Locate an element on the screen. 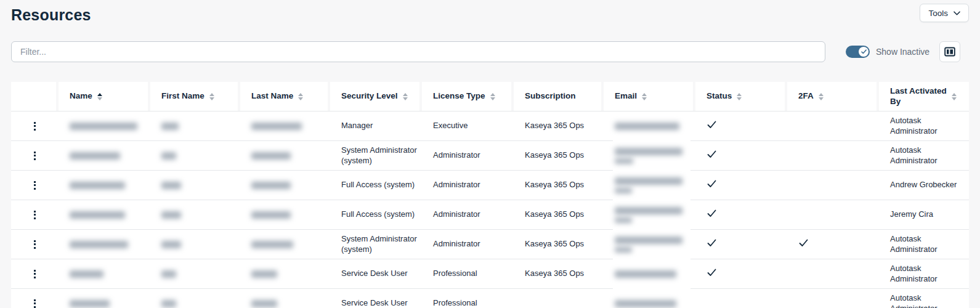  column-header-twofa: 2FA is located at coordinates (832, 96).